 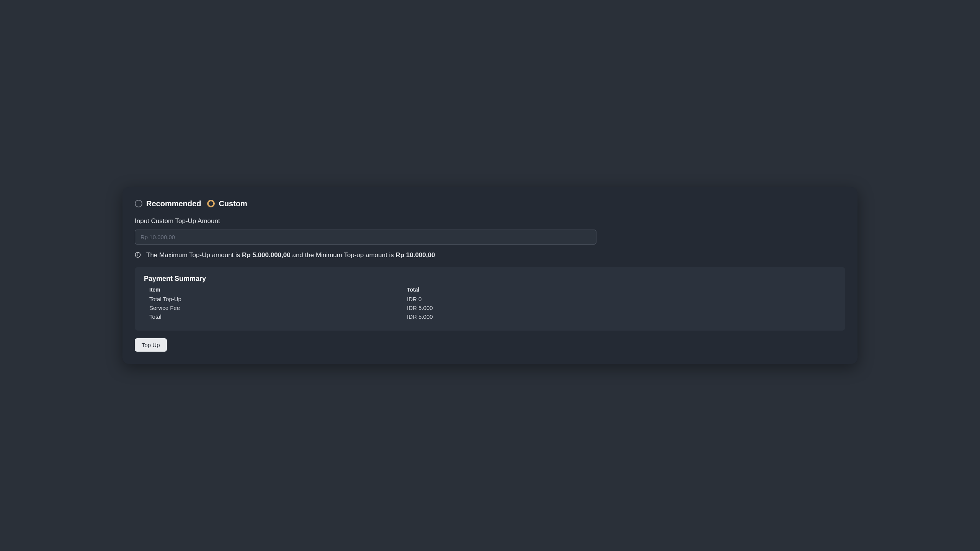 What do you see at coordinates (490, 299) in the screenshot?
I see `payment-summary-panel: Payment Summary Item Total Top-Up Servic…` at bounding box center [490, 299].